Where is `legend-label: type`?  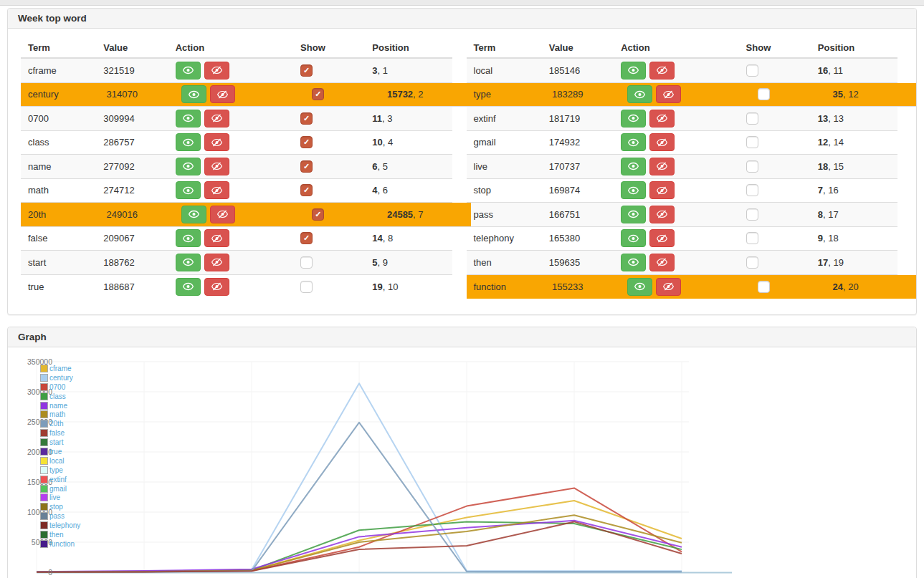 legend-label: type is located at coordinates (56, 470).